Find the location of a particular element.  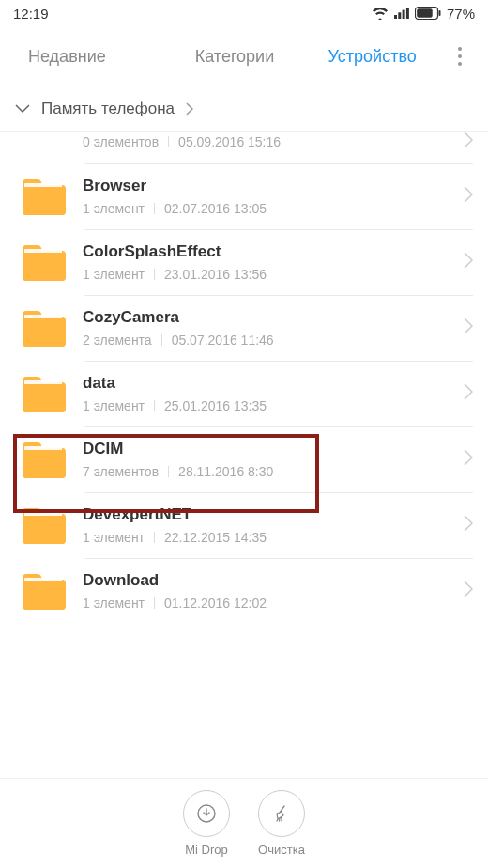

tab-recent: Недавние is located at coordinates (88, 56).